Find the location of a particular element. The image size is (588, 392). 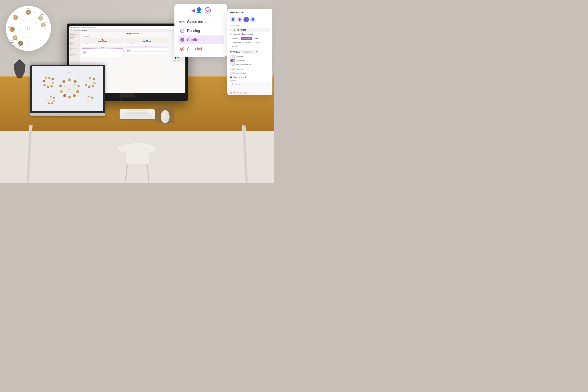

sidebar-section-planning: PLANNING is located at coordinates (75, 42).